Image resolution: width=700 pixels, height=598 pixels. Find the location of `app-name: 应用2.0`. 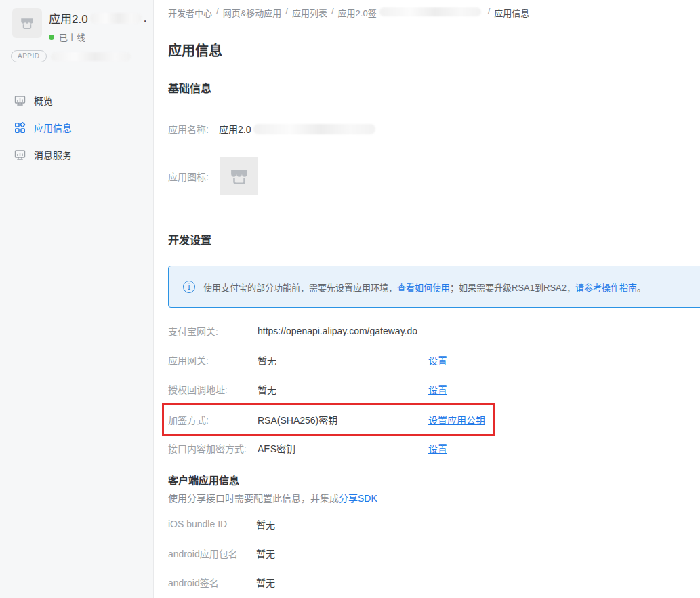

app-name: 应用2.0 is located at coordinates (68, 18).